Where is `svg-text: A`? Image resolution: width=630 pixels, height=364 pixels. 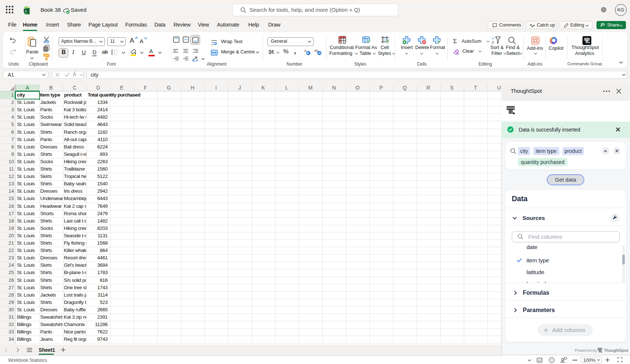 svg-text: A is located at coordinates (493, 38).